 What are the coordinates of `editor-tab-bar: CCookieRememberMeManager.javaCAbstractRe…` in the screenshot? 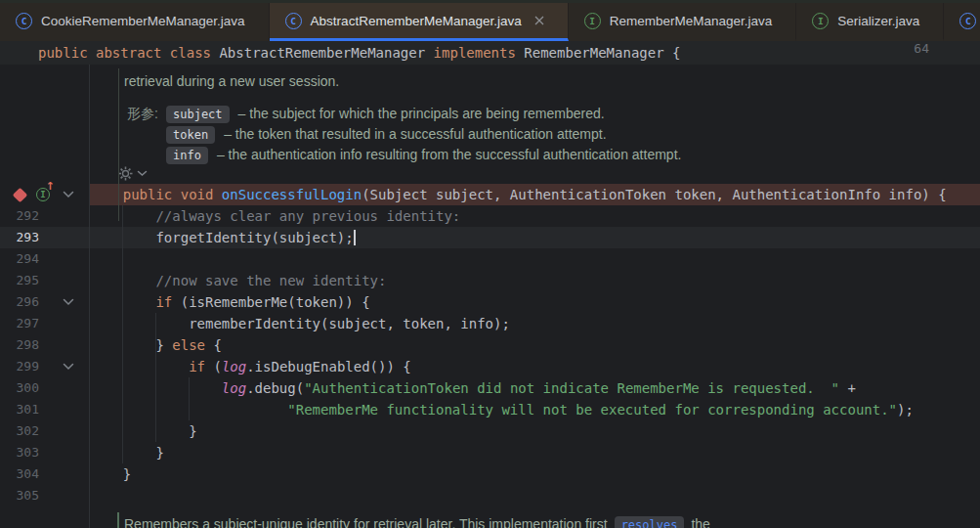 It's located at (490, 22).